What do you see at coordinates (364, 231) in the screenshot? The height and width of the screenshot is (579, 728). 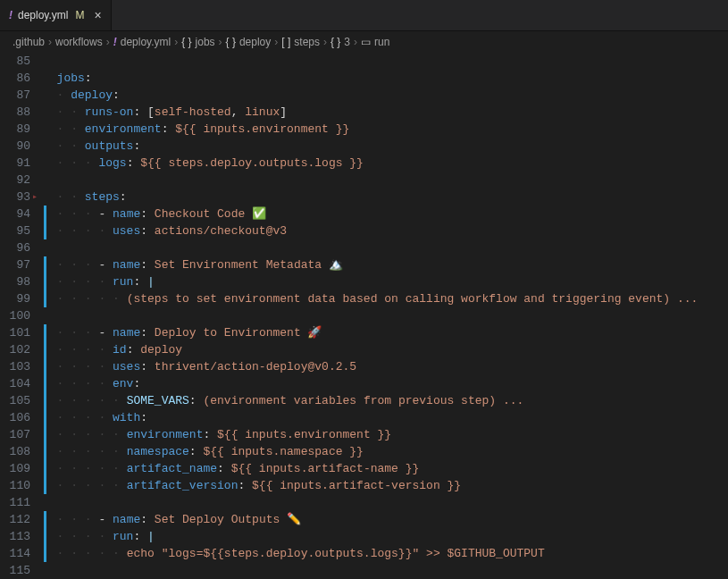 I see `code-line: 95 · · · · uses: actions/checkout@v3` at bounding box center [364, 231].